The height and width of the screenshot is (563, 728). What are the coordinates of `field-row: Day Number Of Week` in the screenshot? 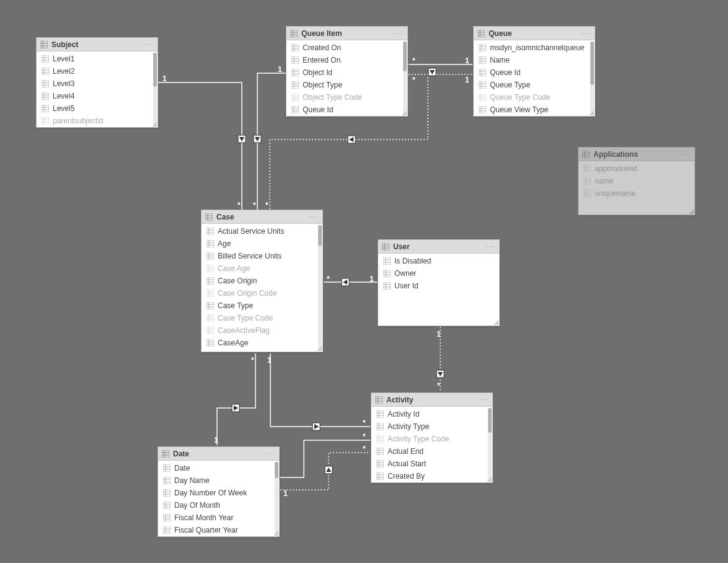 It's located at (218, 493).